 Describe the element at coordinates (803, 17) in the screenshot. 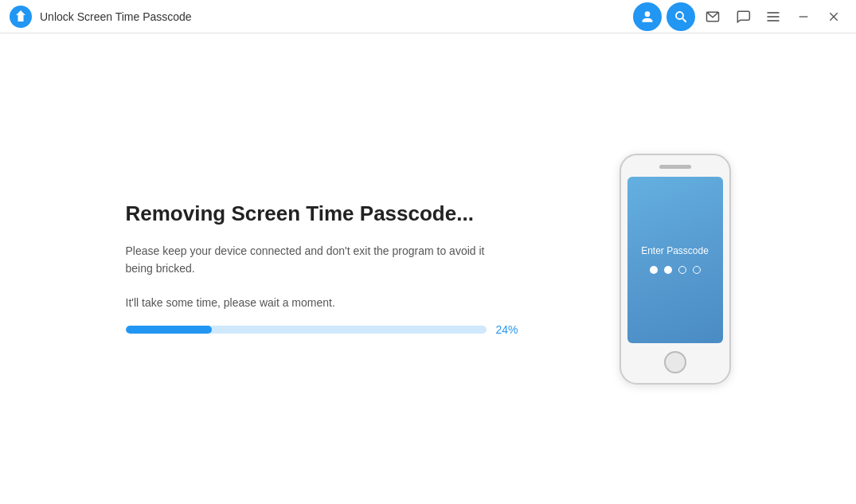

I see `minimize-button` at that location.